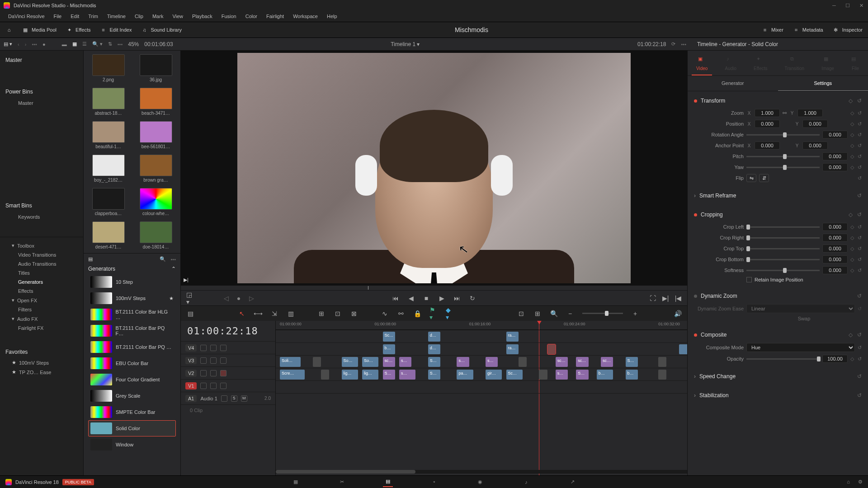 Image resolution: width=868 pixels, height=488 pixels. I want to click on inspector-tab-transition: ⧉Transition, so click(795, 65).